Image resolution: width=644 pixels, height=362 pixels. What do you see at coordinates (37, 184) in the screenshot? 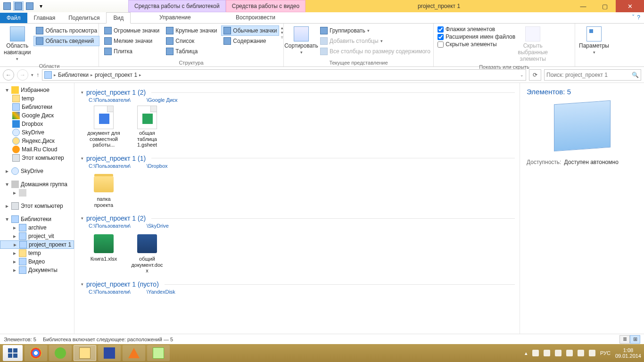
I see `tree-homegroup: ▾Домашняя группа` at bounding box center [37, 184].